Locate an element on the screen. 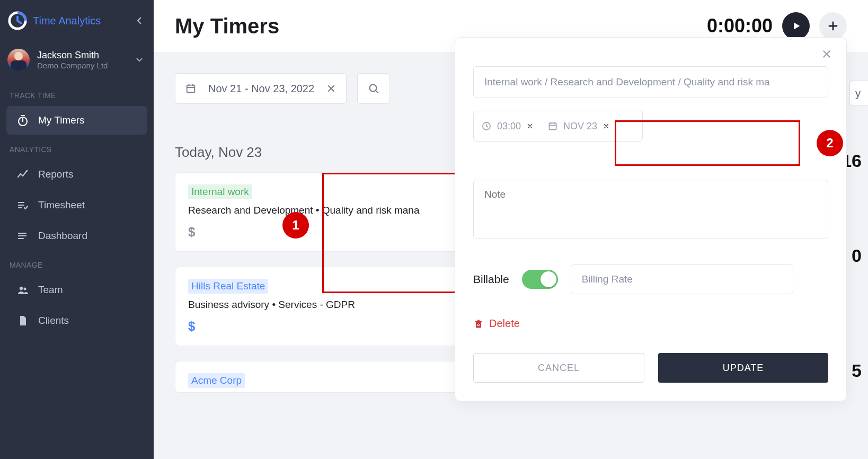  sidebar-item-dashboard: Dashboard is located at coordinates (77, 236).